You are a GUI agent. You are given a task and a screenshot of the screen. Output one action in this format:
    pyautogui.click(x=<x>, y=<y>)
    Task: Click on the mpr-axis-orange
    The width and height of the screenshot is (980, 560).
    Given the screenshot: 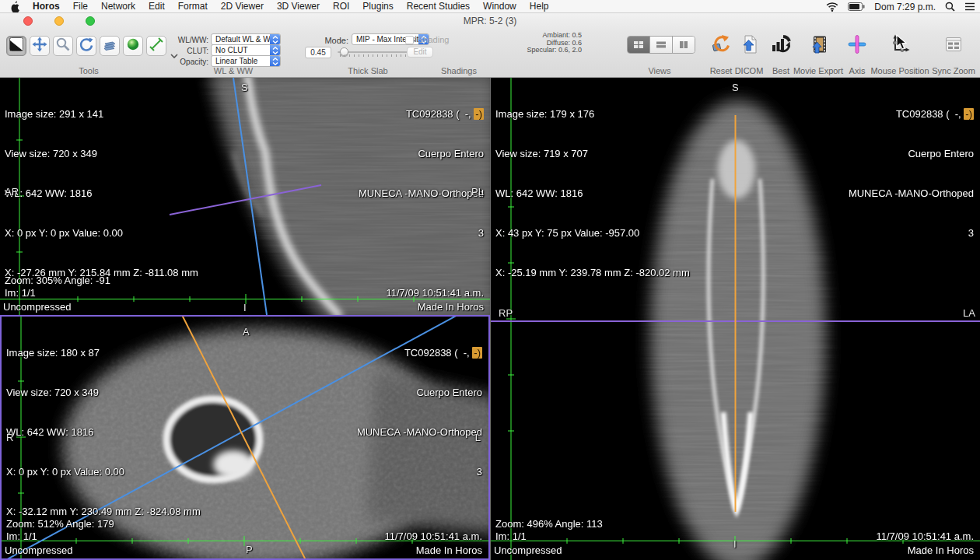 What is the action you would take?
    pyautogui.click(x=244, y=437)
    